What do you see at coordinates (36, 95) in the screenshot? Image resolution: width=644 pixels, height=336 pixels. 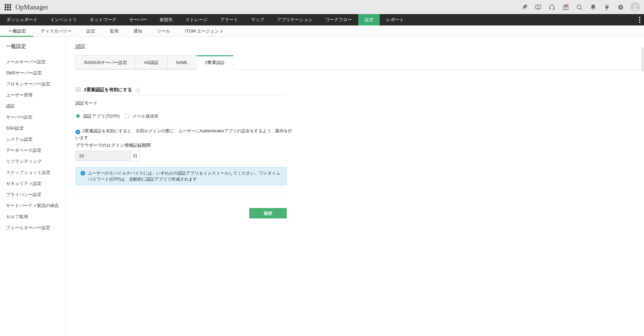 I see `sidebar-item: ユーザー管理` at bounding box center [36, 95].